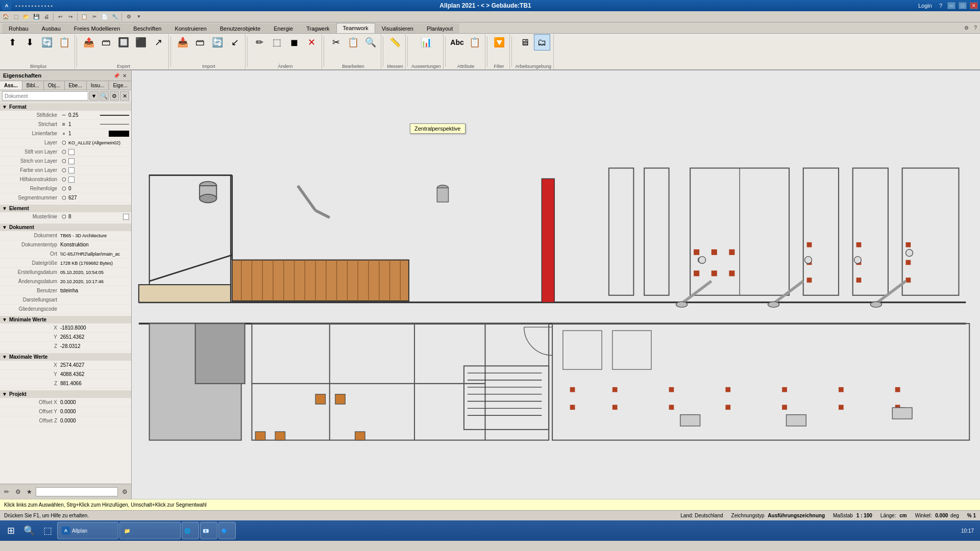 The width and height of the screenshot is (980, 551). I want to click on export-3d-btn: 🗃, so click(106, 42).